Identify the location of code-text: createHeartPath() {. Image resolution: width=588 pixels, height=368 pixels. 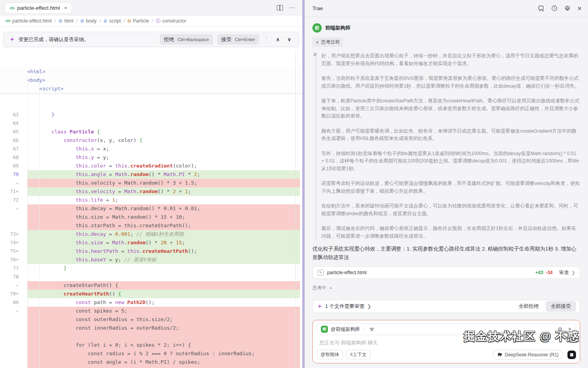
(164, 294).